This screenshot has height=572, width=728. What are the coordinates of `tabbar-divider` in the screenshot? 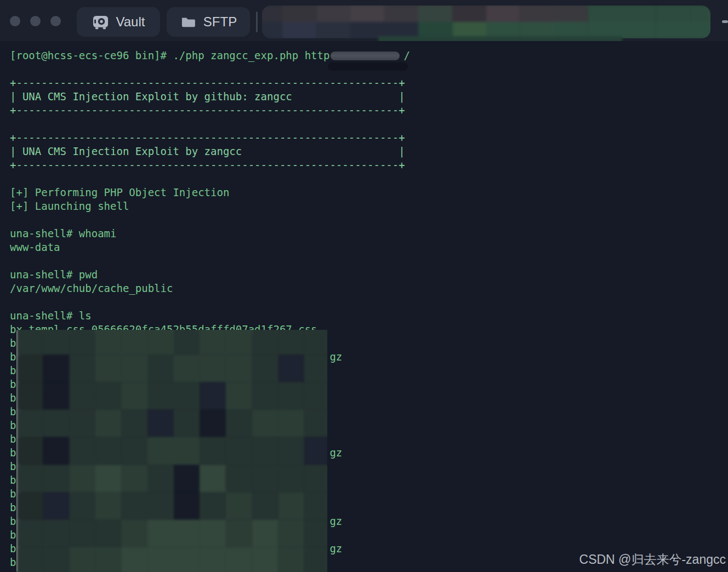 It's located at (257, 22).